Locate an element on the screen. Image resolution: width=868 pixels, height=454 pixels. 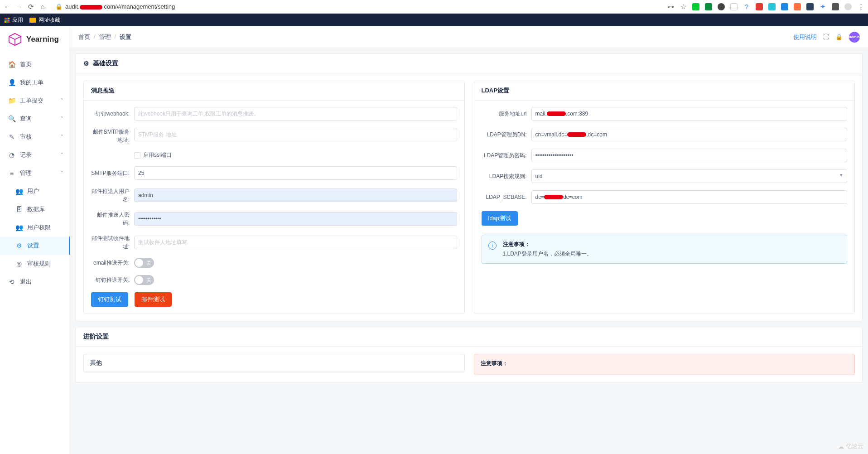
chevron-down-icon: ˅ is located at coordinates (62, 101).